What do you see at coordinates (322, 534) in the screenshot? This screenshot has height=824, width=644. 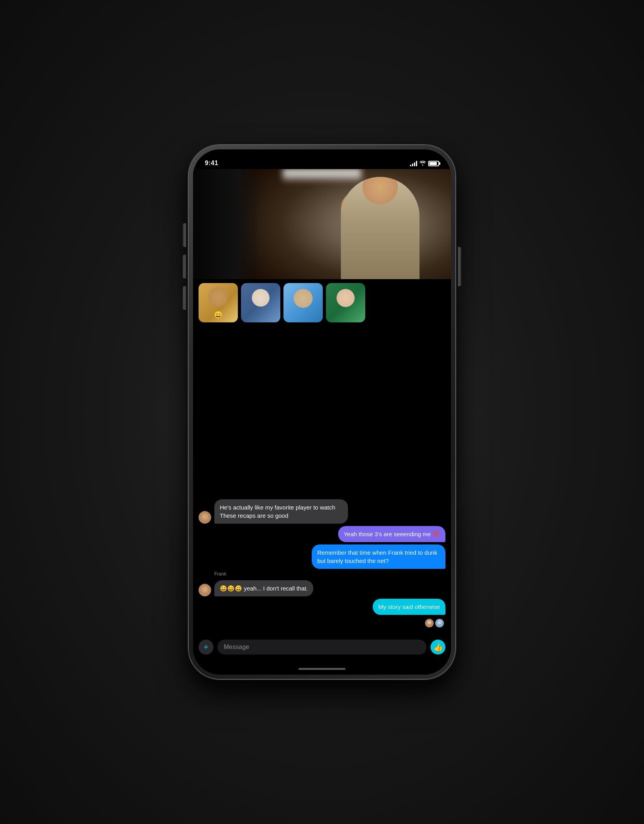 I see `table-row: Yeah those 3's are seeending me 💯` at bounding box center [322, 534].